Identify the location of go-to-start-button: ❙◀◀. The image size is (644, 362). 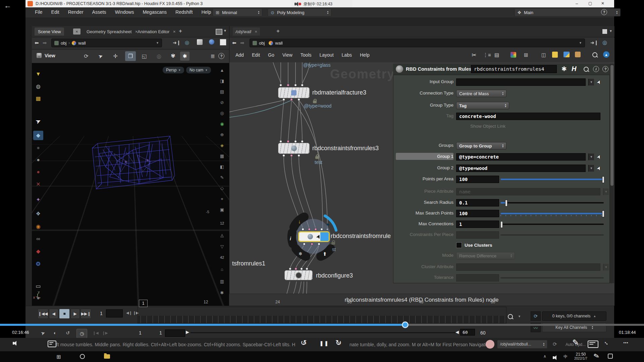
(43, 314).